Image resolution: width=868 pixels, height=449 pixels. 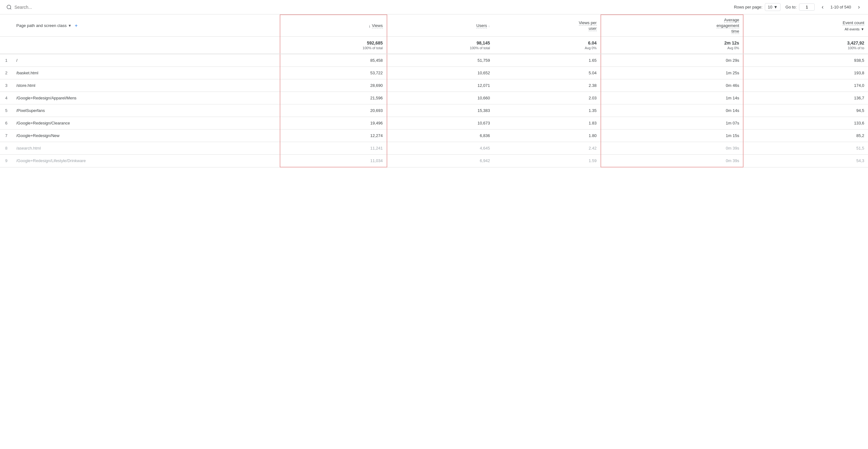 What do you see at coordinates (776, 7) in the screenshot?
I see `rows-dropdown-icon: ▼` at bounding box center [776, 7].